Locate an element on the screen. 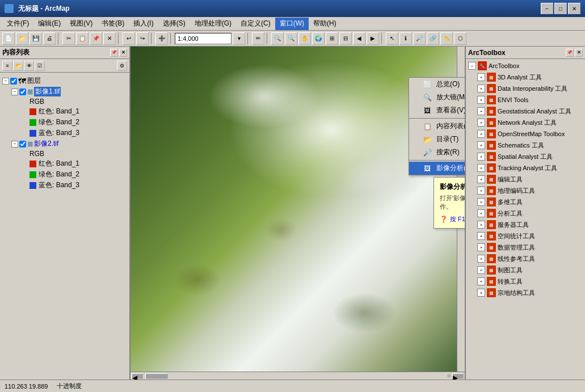 This screenshot has height=392, width=585. toolbox-geostatistical: + ▦ Geostatistical Analyst 工具 is located at coordinates (530, 111).